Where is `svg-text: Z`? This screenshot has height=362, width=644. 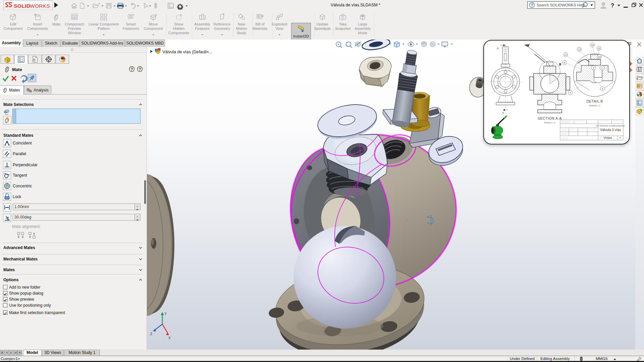 svg-text: Z is located at coordinates (151, 334).